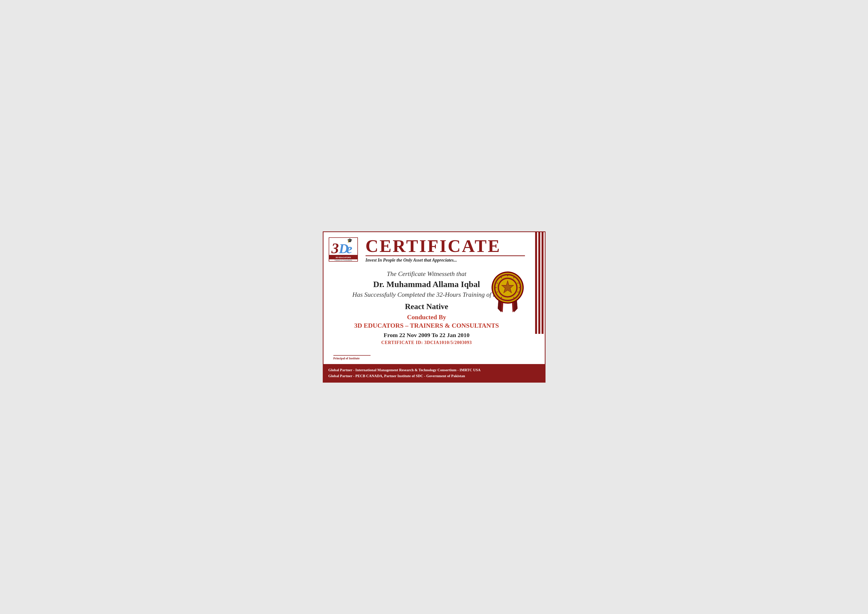 The width and height of the screenshot is (868, 614). What do you see at coordinates (427, 335) in the screenshot?
I see `date-range: From 22 Nov 2009 To 22 Jan 2010` at bounding box center [427, 335].